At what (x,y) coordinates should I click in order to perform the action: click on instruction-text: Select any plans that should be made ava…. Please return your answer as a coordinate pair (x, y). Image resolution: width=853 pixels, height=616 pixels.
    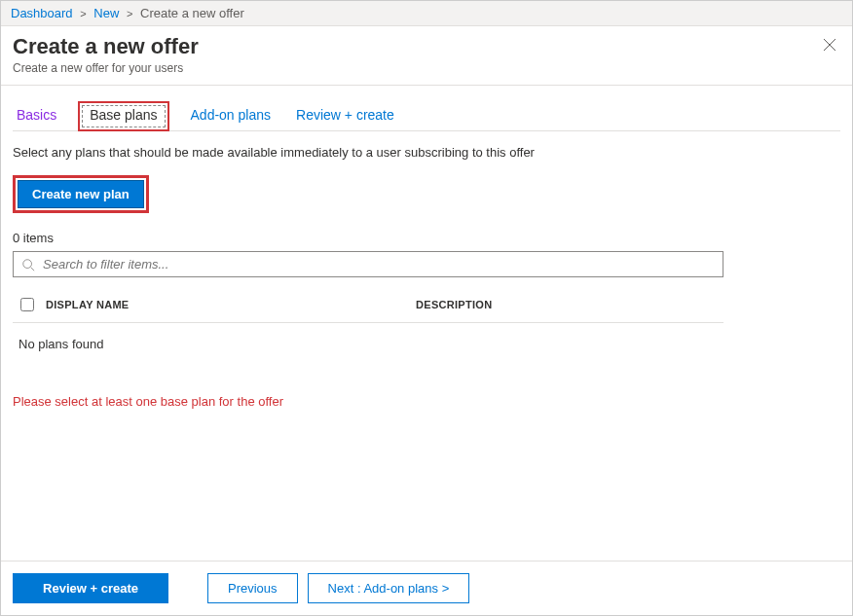
    Looking at the image, I should click on (426, 152).